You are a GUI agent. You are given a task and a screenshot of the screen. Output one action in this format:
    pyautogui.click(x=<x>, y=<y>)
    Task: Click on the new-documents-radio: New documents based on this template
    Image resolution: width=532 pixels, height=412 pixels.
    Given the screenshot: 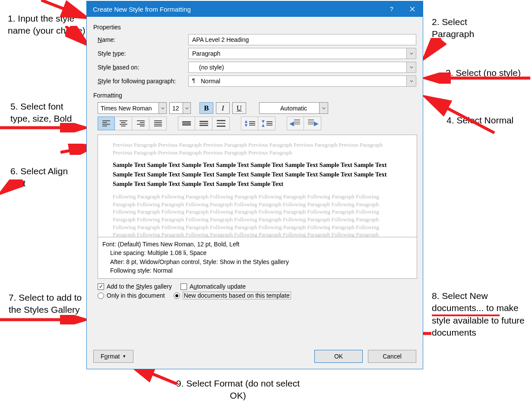 What is the action you would take?
    pyautogui.click(x=232, y=296)
    